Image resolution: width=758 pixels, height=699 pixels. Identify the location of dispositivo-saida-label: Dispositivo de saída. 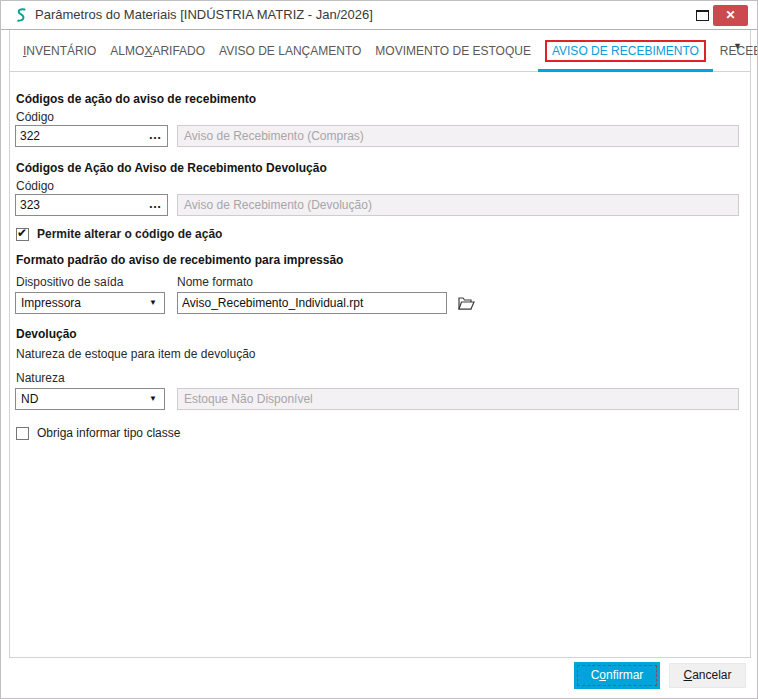
(70, 282).